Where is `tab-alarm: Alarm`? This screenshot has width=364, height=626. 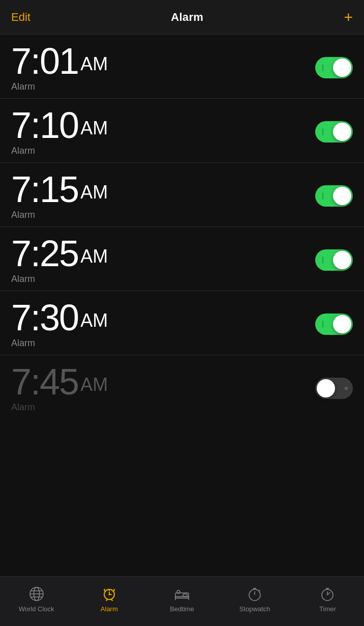 tab-alarm: Alarm is located at coordinates (109, 602).